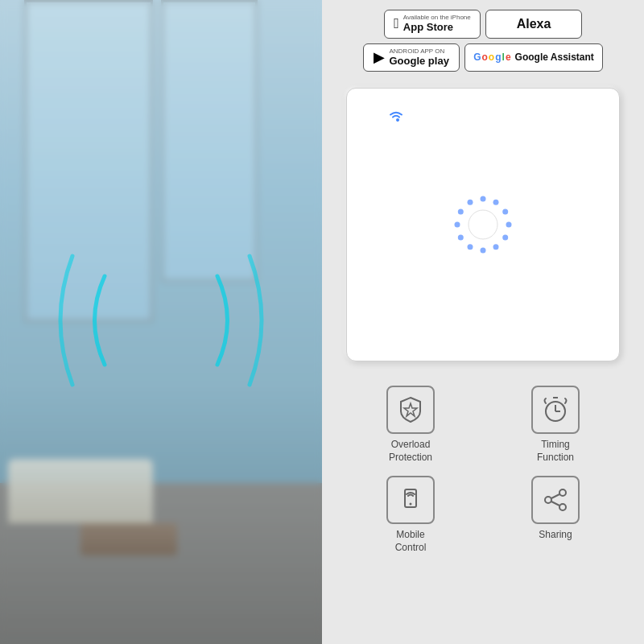 The image size is (644, 644). I want to click on touch-switch-button, so click(483, 225).